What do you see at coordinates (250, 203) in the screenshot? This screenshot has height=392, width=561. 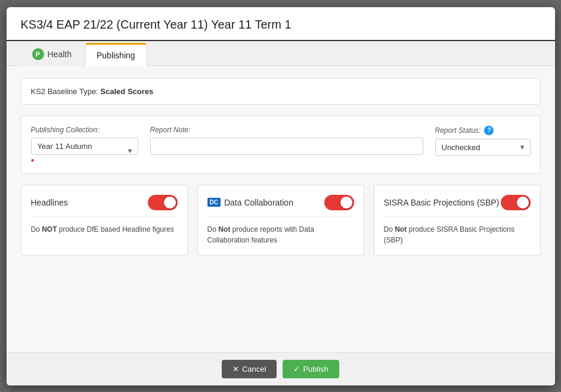 I see `data-collaboration-title: DC Data Collaboration` at bounding box center [250, 203].